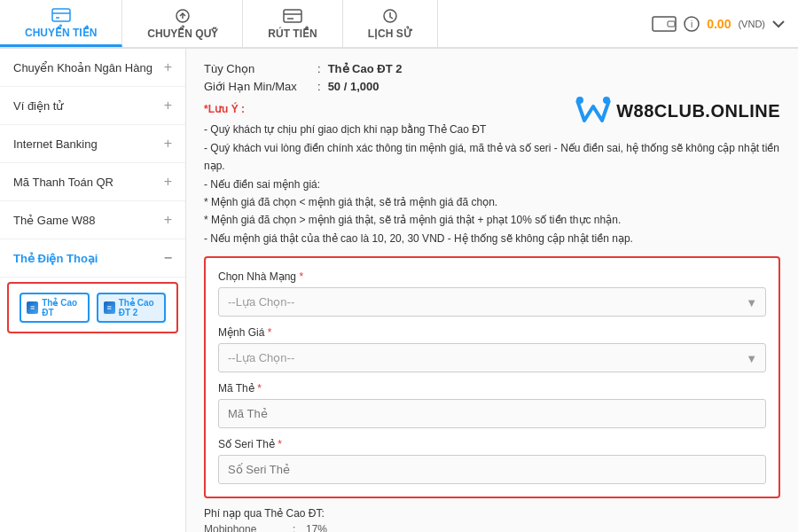  I want to click on sidebar-item-the-game: Thẻ Game W88 +, so click(92, 220).